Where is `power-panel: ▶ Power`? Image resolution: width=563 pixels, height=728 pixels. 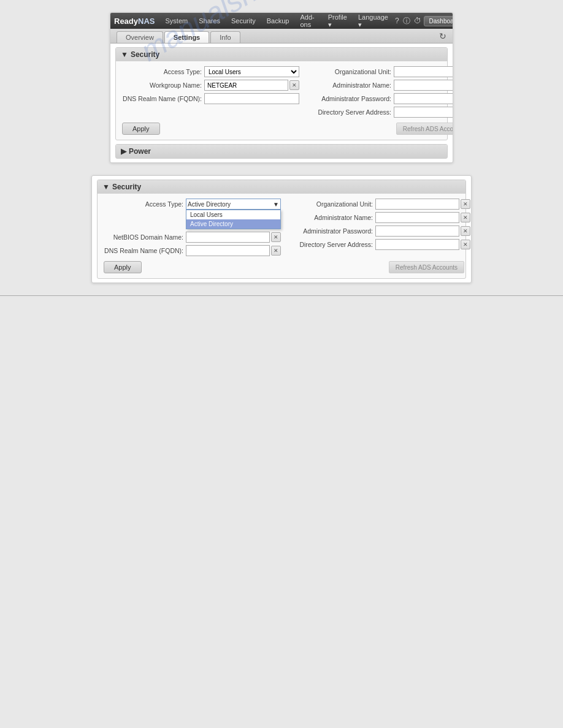
power-panel: ▶ Power is located at coordinates (282, 151).